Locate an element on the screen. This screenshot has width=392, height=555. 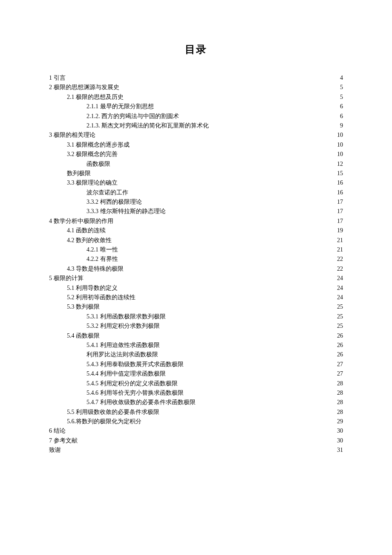
toc-entry-label: 5.5 利用级数收敛的必要条件求极限 is located at coordinates (113, 412).